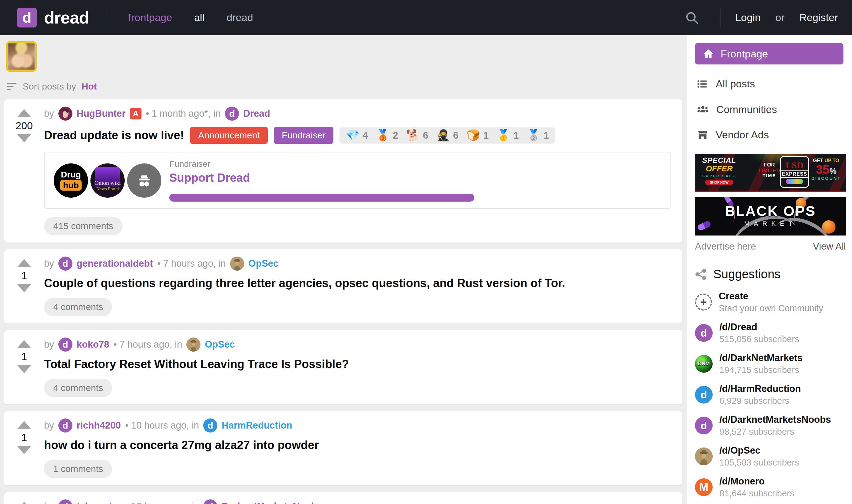 The image size is (852, 504). What do you see at coordinates (770, 333) in the screenshot?
I see `suggestion-dread: d /d/Dread 515,056 subscribers` at bounding box center [770, 333].